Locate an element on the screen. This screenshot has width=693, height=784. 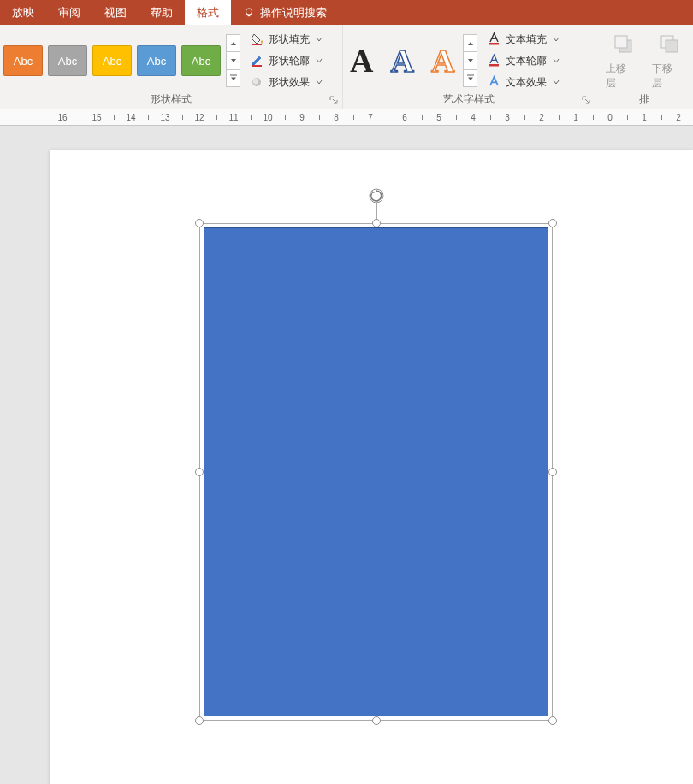
shape-effects-label: 形状效果 is located at coordinates (289, 82).